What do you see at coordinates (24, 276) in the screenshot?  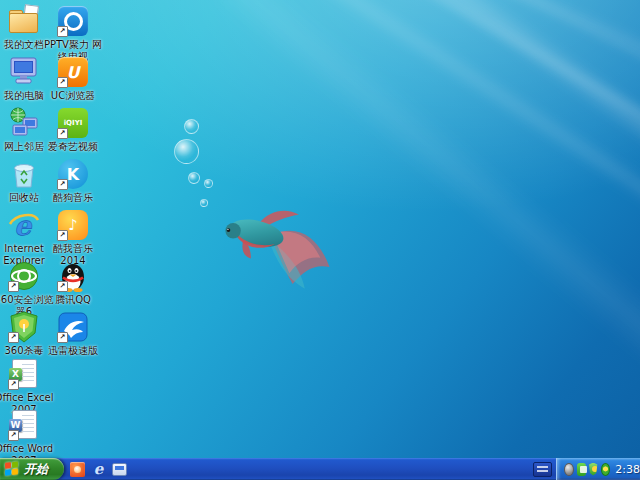 I see `360-browser-icon: ↗` at bounding box center [24, 276].